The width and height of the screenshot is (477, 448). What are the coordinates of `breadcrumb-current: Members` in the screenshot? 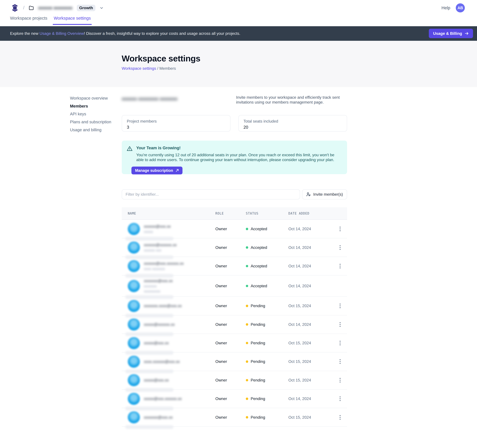 It's located at (167, 68).